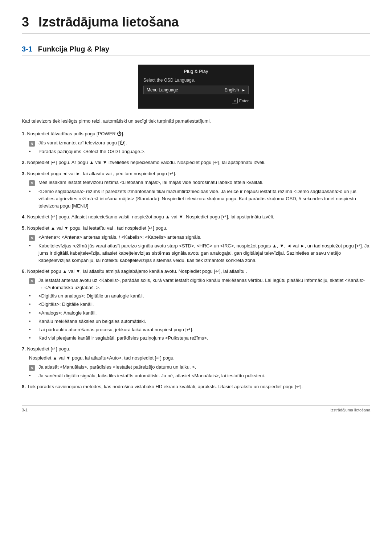 This screenshot has width=392, height=554. Describe the element at coordinates (200, 367) in the screenshot. I see `sub-item-1: NJa atlasāt <Manuālais>, parādīsies <Ies…` at that location.